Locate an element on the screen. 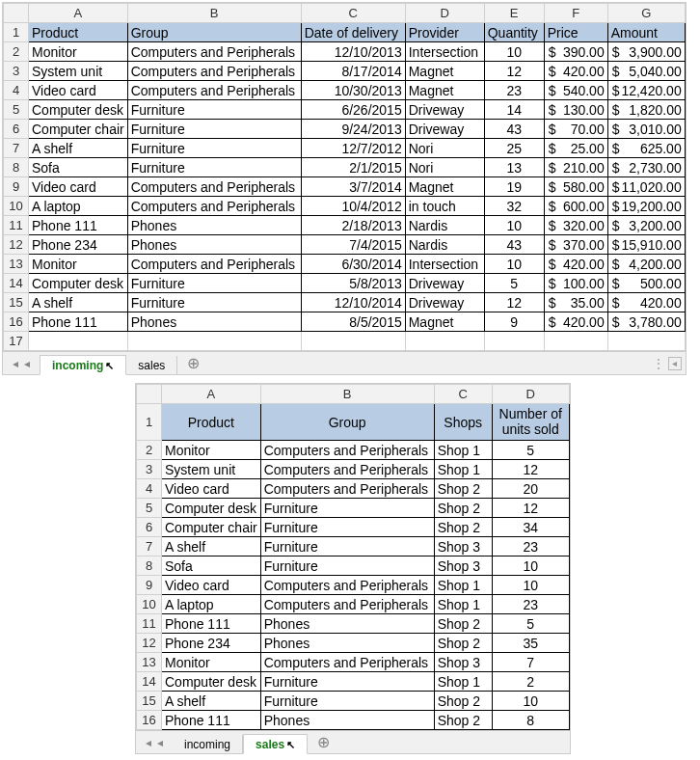 This screenshot has height=760, width=700. table-row: 4Video cardComputers and Peripherals10/3… is located at coordinates (345, 91).